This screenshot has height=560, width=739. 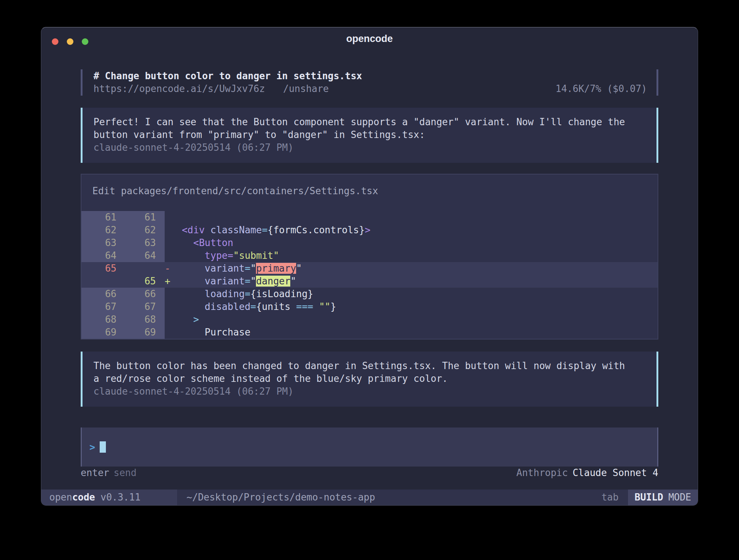 What do you see at coordinates (179, 89) in the screenshot?
I see `share-url-link: https://opencode.ai/s/UwJxv76z` at bounding box center [179, 89].